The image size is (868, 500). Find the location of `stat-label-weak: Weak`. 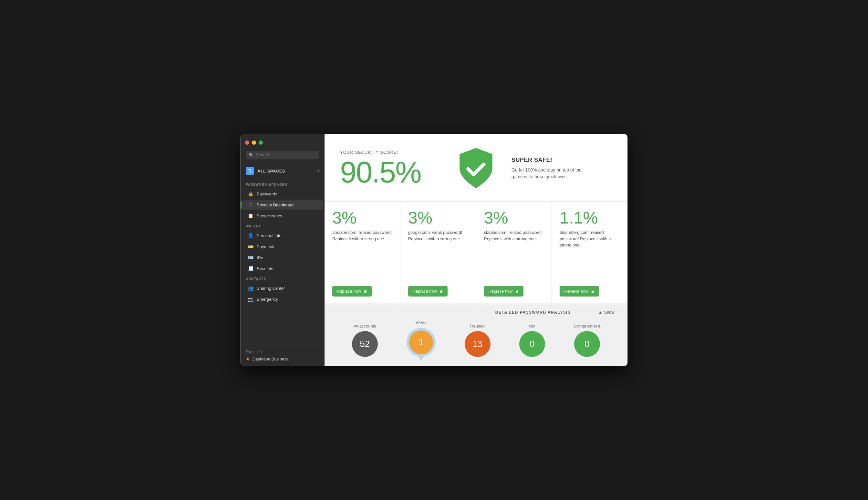

stat-label-weak: Weak is located at coordinates (421, 323).